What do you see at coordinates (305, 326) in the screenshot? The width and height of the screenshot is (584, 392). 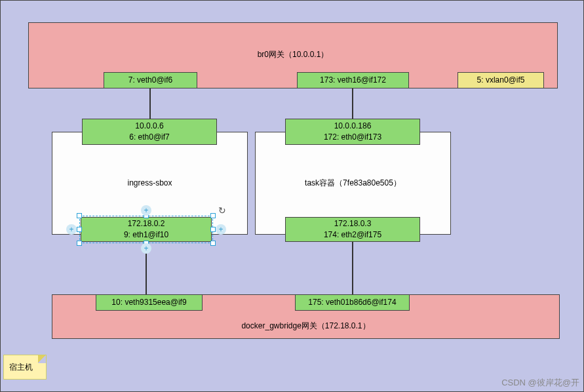 I see `gwbridge-title: docker_gwbridge网关（172.18.0.1）` at bounding box center [305, 326].